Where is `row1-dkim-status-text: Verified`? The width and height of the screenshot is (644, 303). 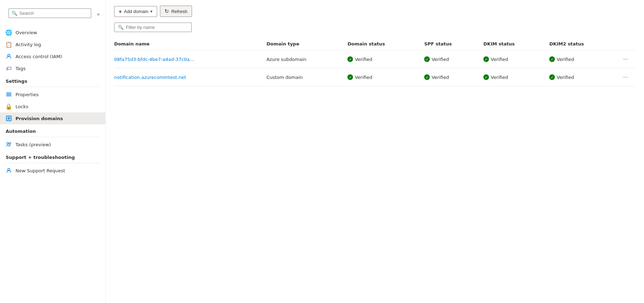
row1-dkim-status-text: Verified is located at coordinates (500, 59).